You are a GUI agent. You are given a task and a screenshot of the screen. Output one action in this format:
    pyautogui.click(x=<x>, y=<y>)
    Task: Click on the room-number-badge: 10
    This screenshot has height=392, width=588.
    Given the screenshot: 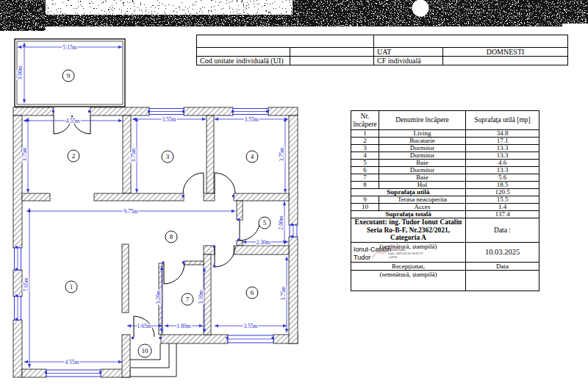 What is the action you would take?
    pyautogui.click(x=145, y=351)
    